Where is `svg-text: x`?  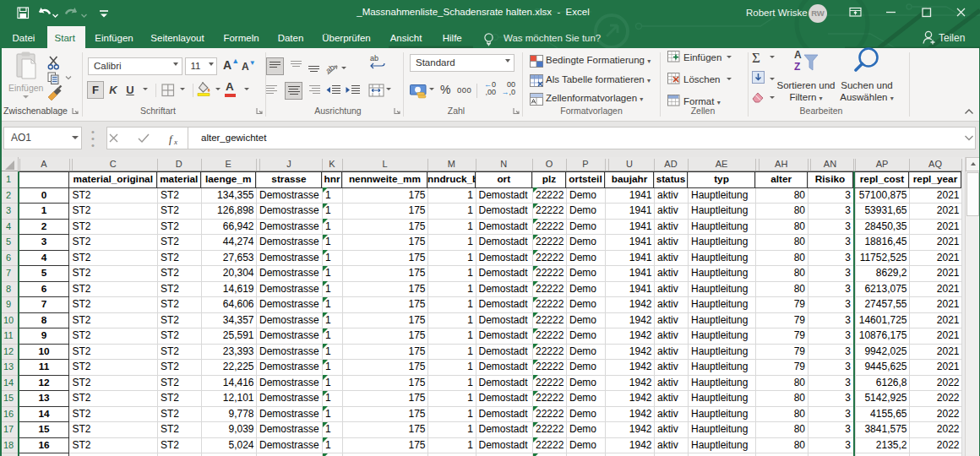
svg-text: x is located at coordinates (176, 142).